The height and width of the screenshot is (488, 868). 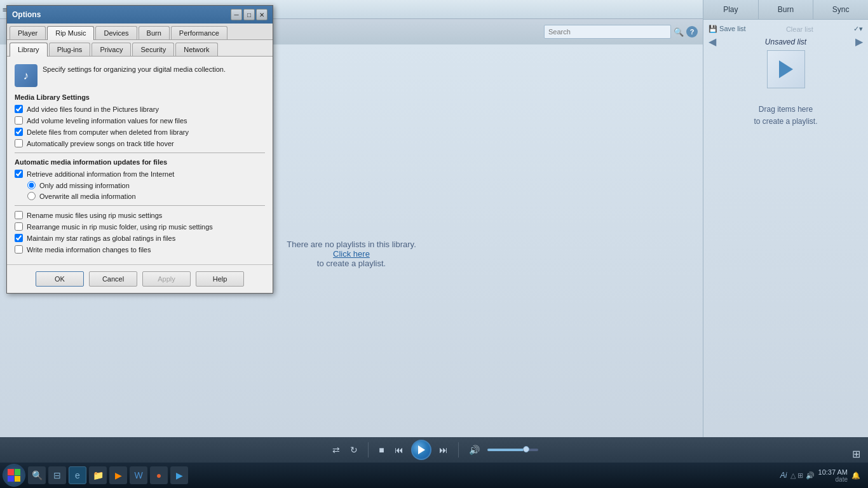 What do you see at coordinates (607, 32) in the screenshot?
I see `search-input` at bounding box center [607, 32].